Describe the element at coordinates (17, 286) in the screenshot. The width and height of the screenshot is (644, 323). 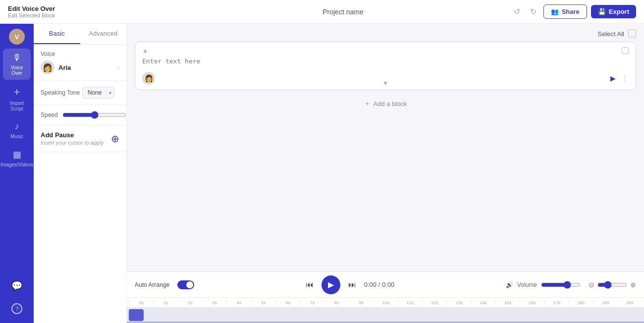
I see `chat-icon: 💬` at that location.